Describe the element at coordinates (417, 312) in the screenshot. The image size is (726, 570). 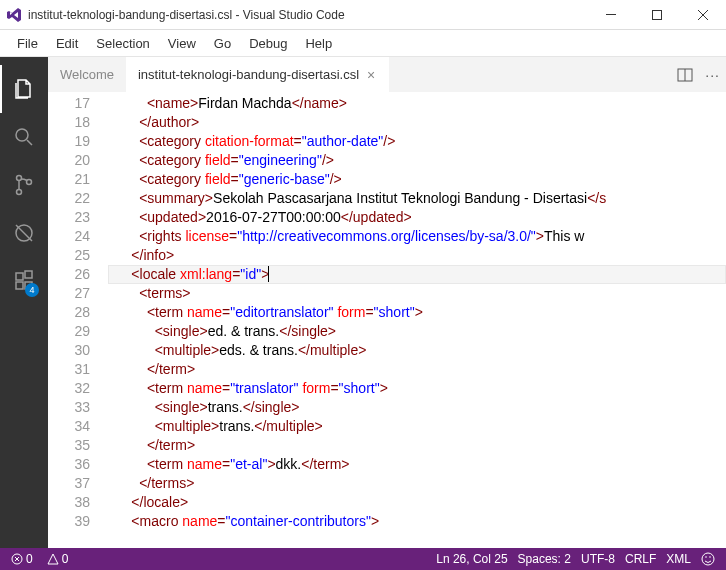
I see `code-line: <term name="editortranslator" form="shor…` at that location.